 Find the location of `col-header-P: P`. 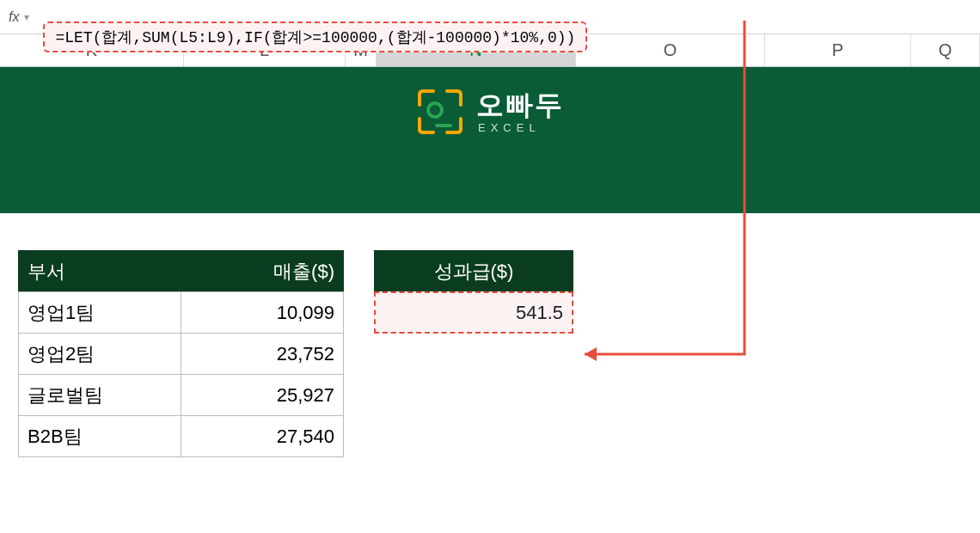

col-header-P: P is located at coordinates (838, 50).